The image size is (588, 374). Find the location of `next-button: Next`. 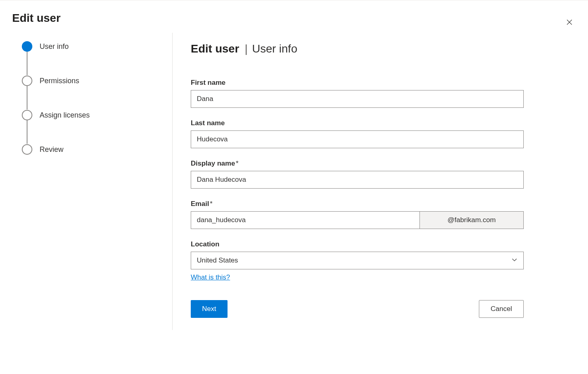

next-button: Next is located at coordinates (209, 309).